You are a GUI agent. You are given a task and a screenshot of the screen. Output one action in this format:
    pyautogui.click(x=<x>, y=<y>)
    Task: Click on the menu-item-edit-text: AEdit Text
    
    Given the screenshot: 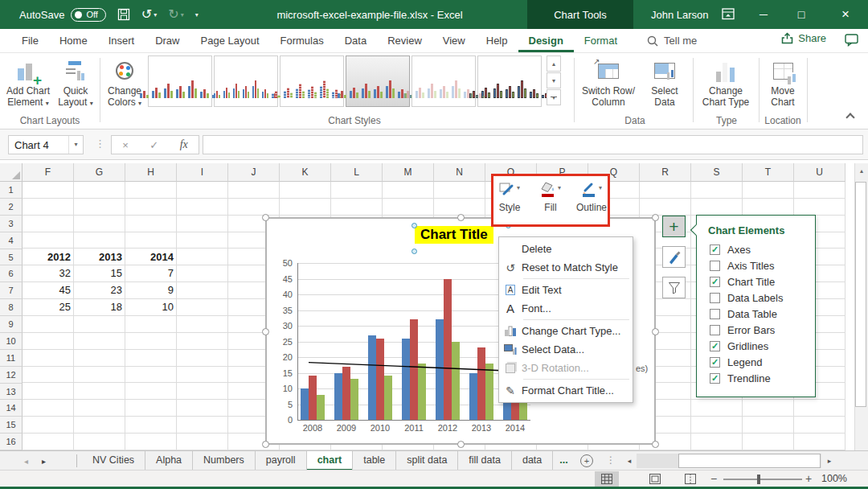 What is the action you would take?
    pyautogui.click(x=566, y=290)
    